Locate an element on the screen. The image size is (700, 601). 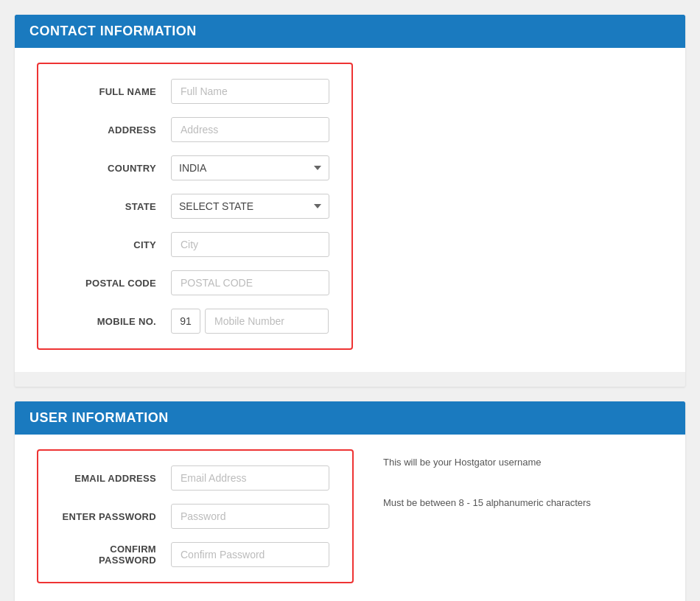
confirm-password-row: CONFIRM PASSWORD is located at coordinates (195, 555).